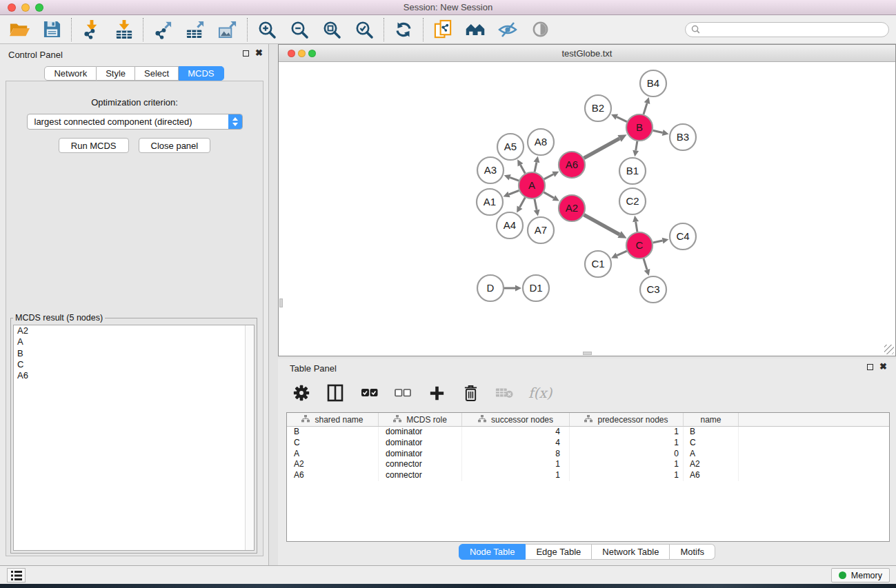 Image resolution: width=896 pixels, height=588 pixels. What do you see at coordinates (470, 393) in the screenshot?
I see `delete-column-icon` at bounding box center [470, 393].